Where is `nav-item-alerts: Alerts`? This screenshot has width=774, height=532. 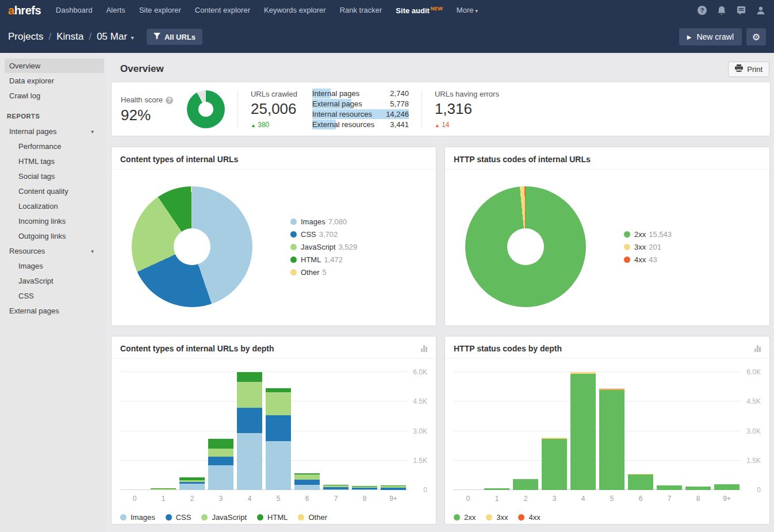 nav-item-alerts: Alerts is located at coordinates (116, 10).